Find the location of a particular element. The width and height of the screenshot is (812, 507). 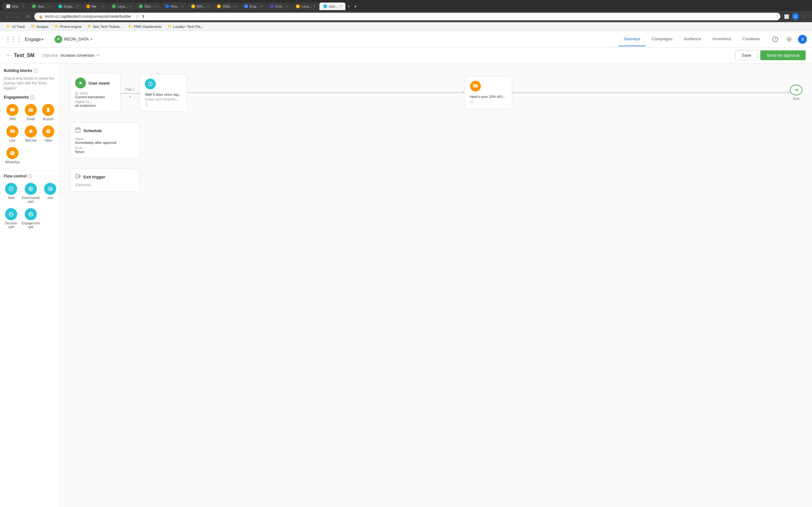

app-grid-icon: ⋮⋮⋮ is located at coordinates (13, 40).